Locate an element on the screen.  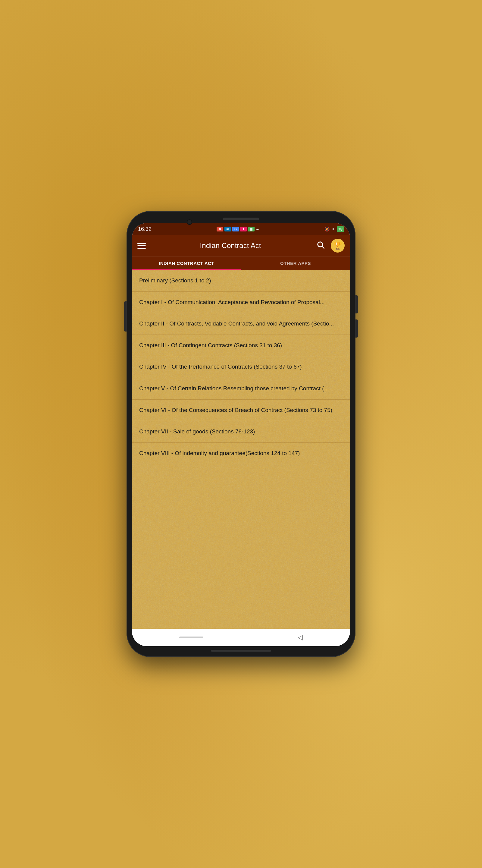
notification-area: ✕ in G ✦ ▦ ··· is located at coordinates (238, 229).